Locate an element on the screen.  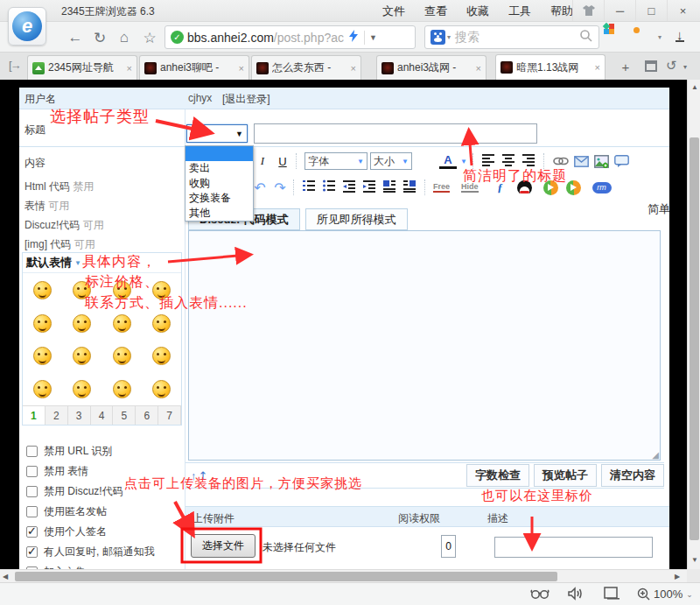
close-button: × is located at coordinates (682, 11).